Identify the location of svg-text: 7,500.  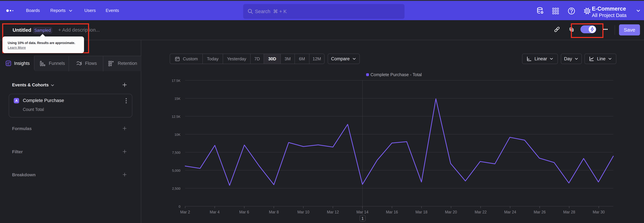
(176, 153).